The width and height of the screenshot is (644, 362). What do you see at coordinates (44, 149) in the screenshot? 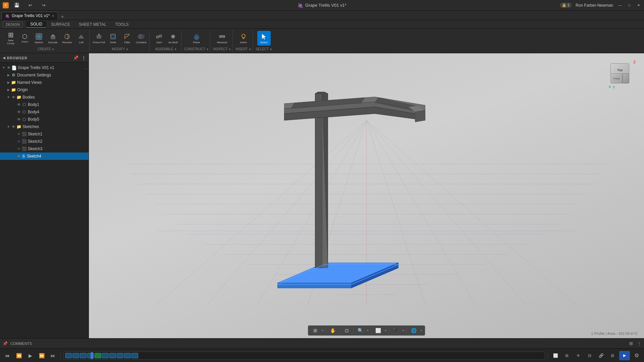
I see `browser-item-sketch3: 👁 ⬛ Sketch3` at bounding box center [44, 149].